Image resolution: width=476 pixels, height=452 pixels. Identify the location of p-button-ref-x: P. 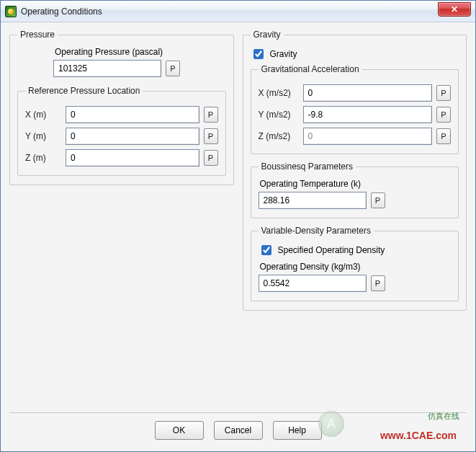
(211, 115).